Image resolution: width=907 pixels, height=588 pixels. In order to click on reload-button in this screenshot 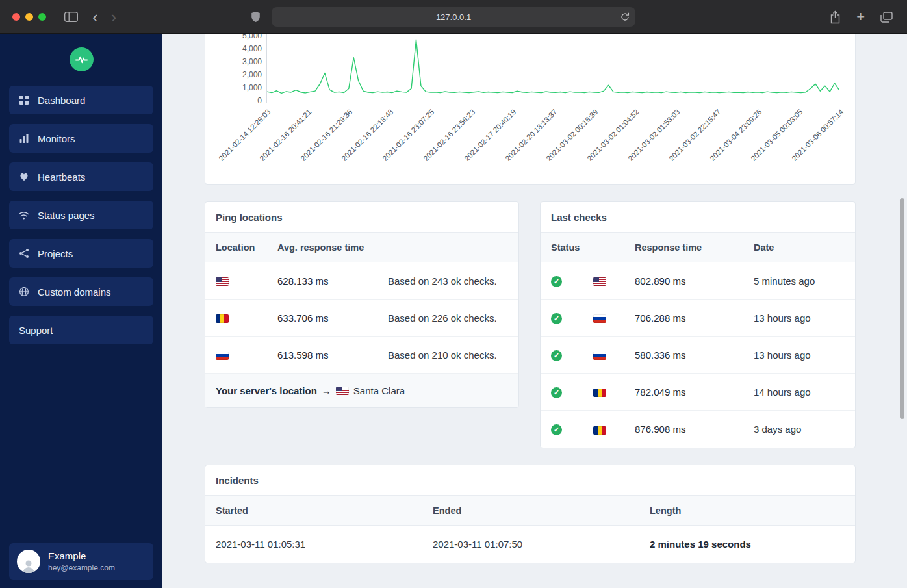, I will do `click(625, 18)`.